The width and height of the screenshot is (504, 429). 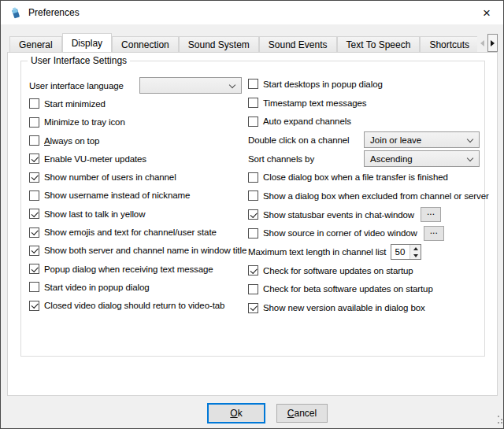 I want to click on checkbox-row-excluded-dialog: Show a dialog box when excluded from cha…, so click(x=371, y=196).